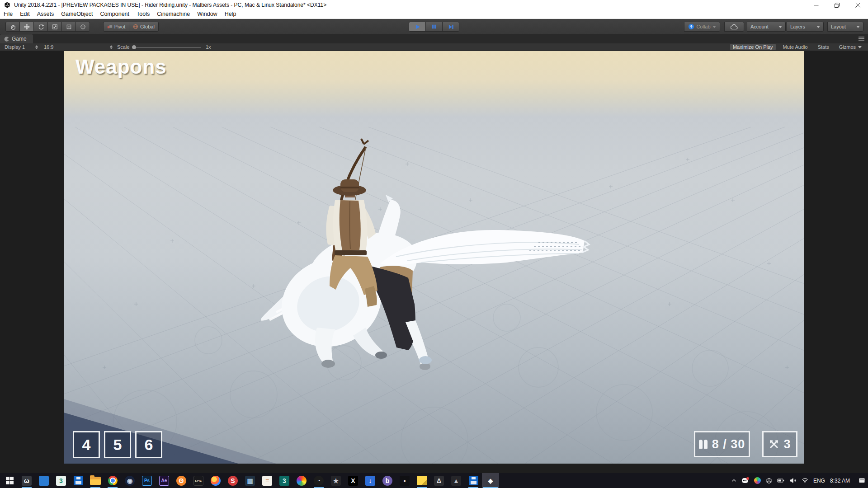 This screenshot has height=488, width=868. What do you see at coordinates (143, 14) in the screenshot?
I see `menu-item-tools: Tools` at bounding box center [143, 14].